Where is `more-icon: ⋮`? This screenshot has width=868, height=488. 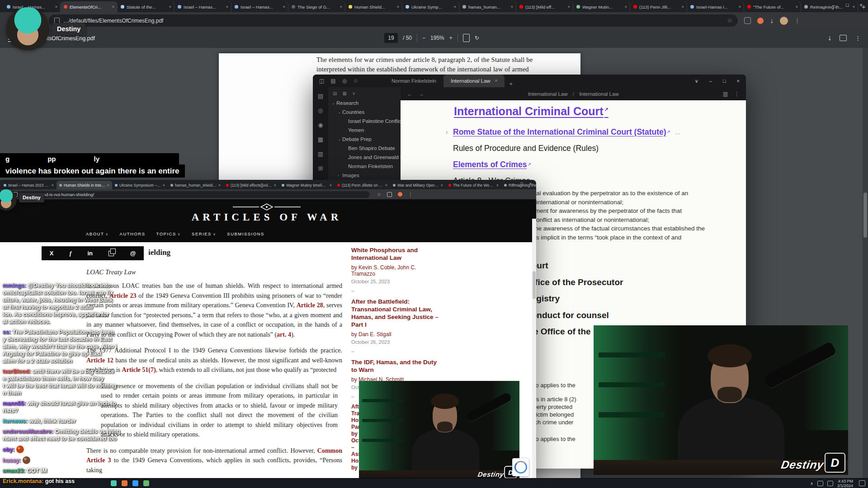 more-icon: ⋮ is located at coordinates (858, 38).